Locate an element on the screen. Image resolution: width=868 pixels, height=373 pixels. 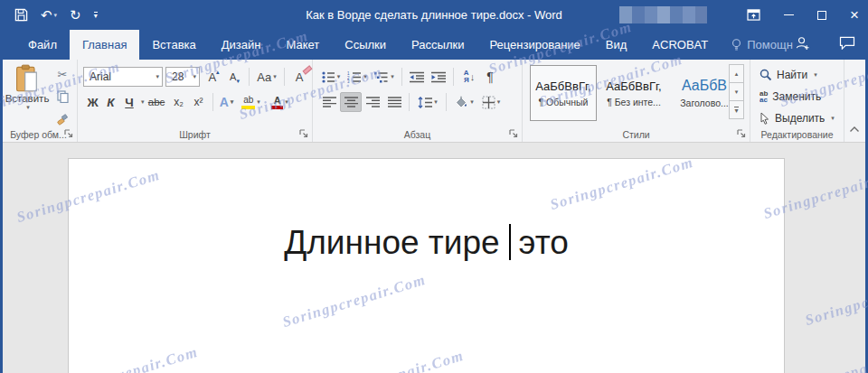
gallery-more-icon: ▾ is located at coordinates (736, 110).